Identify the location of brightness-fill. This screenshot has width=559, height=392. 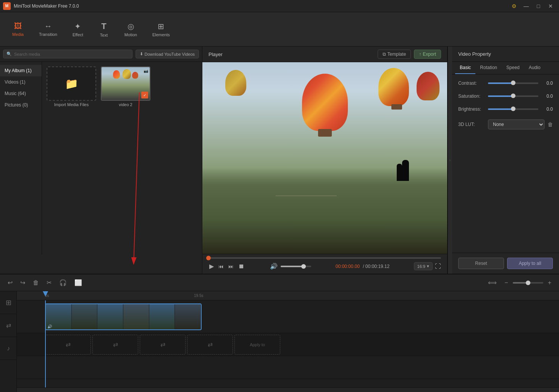
(501, 109).